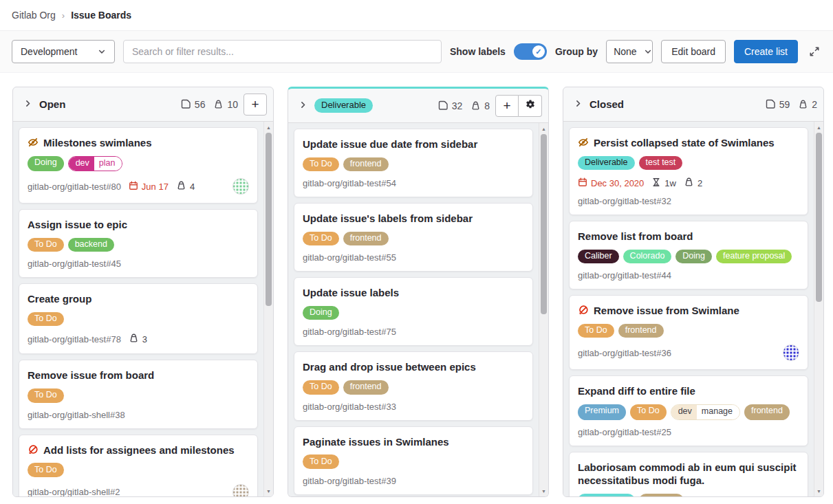  Describe the element at coordinates (706, 413) in the screenshot. I see `scoped-label-dev-manage: devmanage` at that location.